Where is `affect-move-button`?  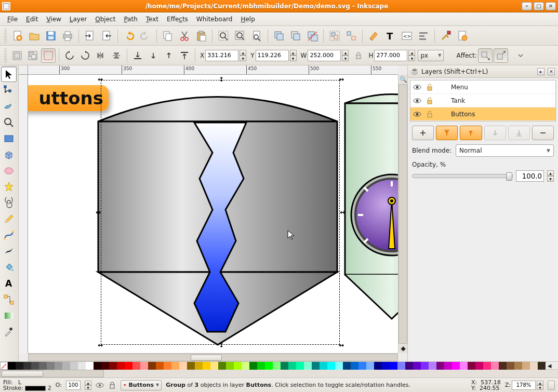 affect-move-button is located at coordinates (485, 56).